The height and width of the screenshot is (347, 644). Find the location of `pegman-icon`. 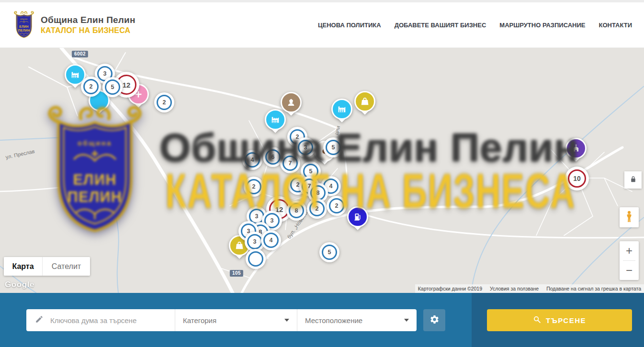

pegman-icon is located at coordinates (629, 217).